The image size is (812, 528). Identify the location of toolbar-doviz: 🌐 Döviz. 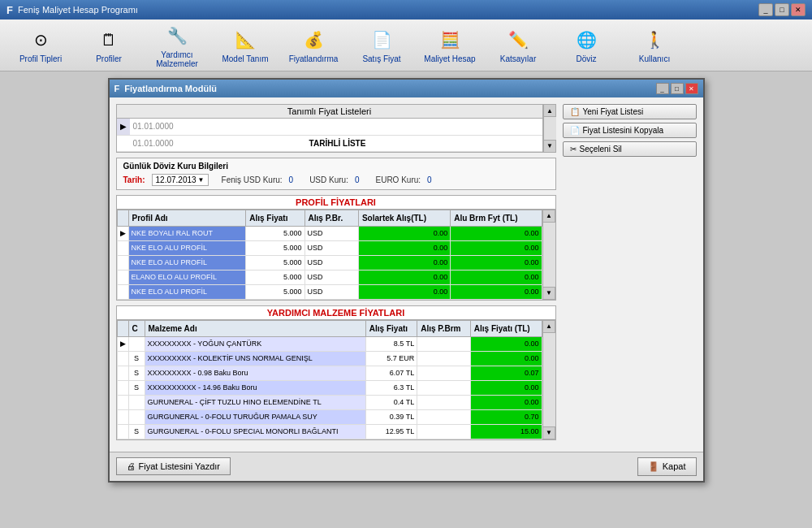
(586, 45).